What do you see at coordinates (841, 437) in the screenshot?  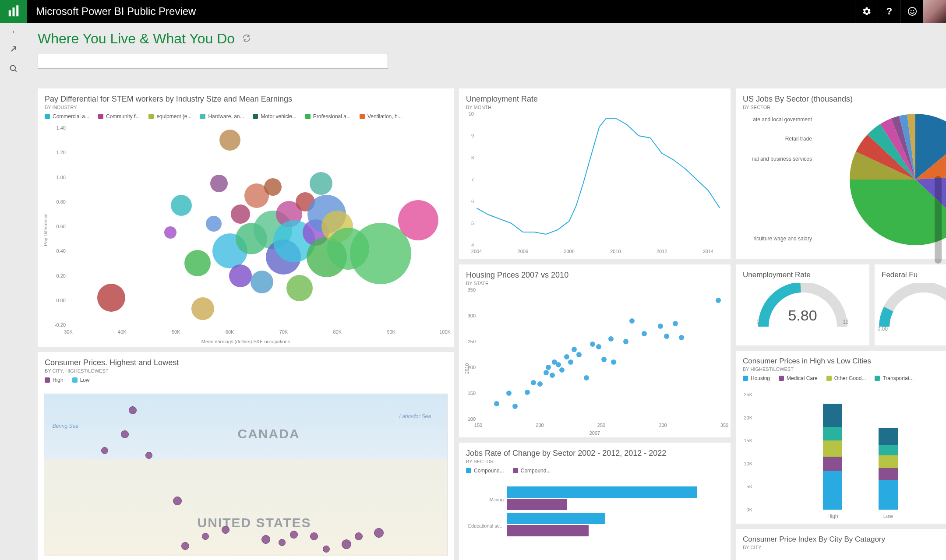 I see `tile-consumer-stacked: Consumer Prices in High vs Low Cities BY…` at bounding box center [841, 437].